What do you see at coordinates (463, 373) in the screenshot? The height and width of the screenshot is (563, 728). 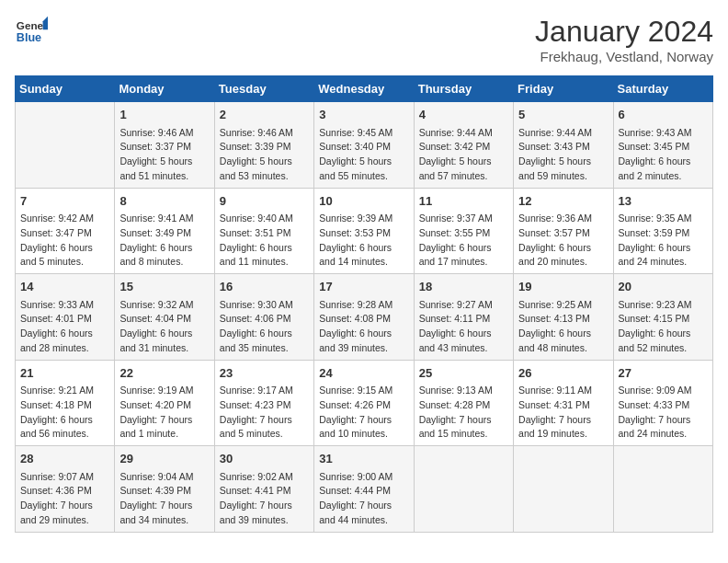 I see `day-number: 25` at bounding box center [463, 373].